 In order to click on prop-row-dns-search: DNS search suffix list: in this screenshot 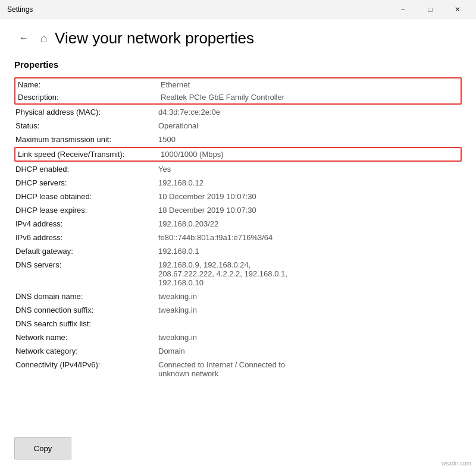, I will do `click(238, 323)`.